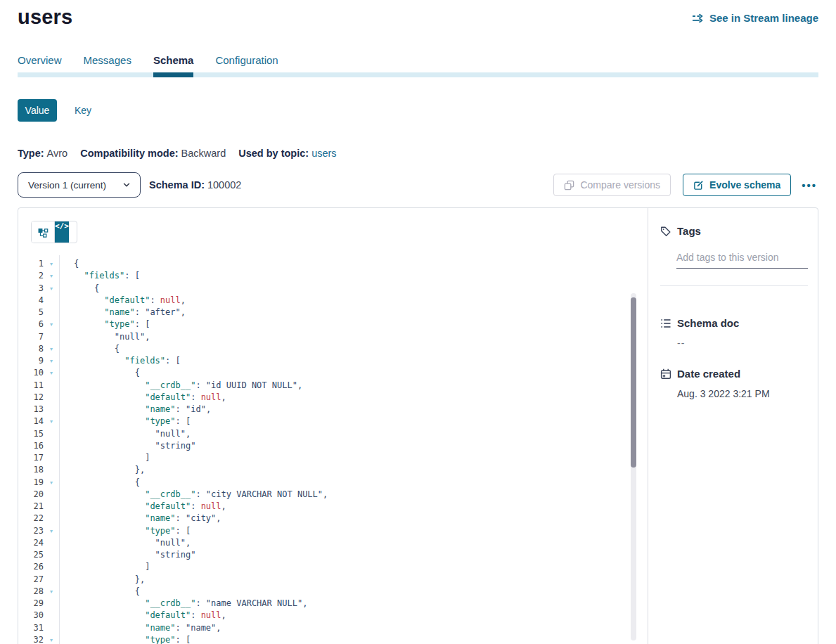  What do you see at coordinates (31, 337) in the screenshot?
I see `line-number: 7` at bounding box center [31, 337].